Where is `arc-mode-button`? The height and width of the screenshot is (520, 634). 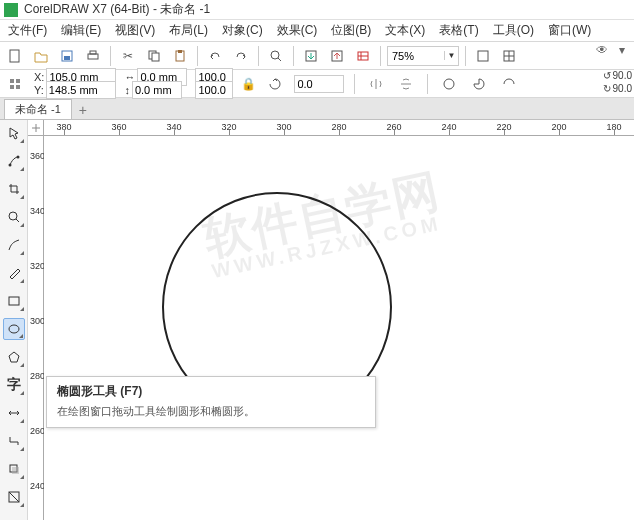
arc-mode-button is located at coordinates (509, 84).